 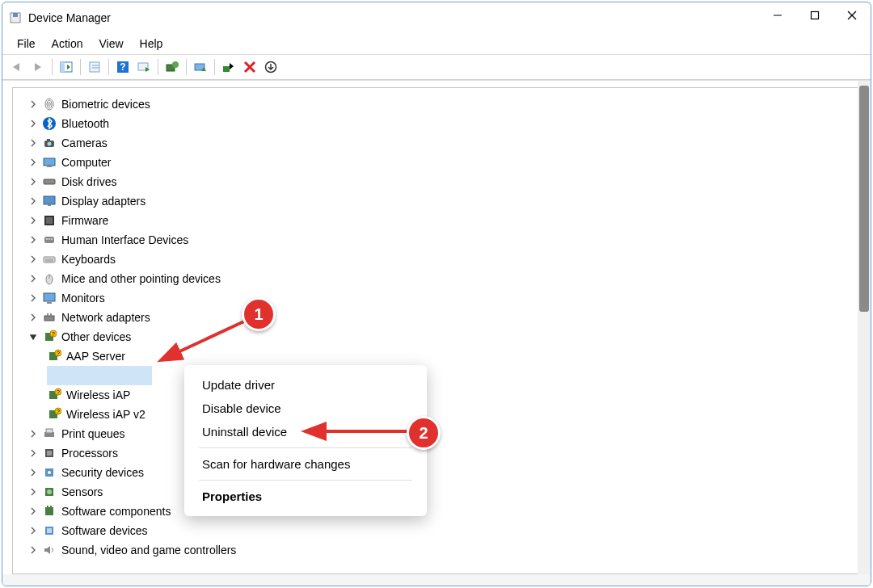 I want to click on tree-node-label: Sound, video and game controllers, so click(x=149, y=550).